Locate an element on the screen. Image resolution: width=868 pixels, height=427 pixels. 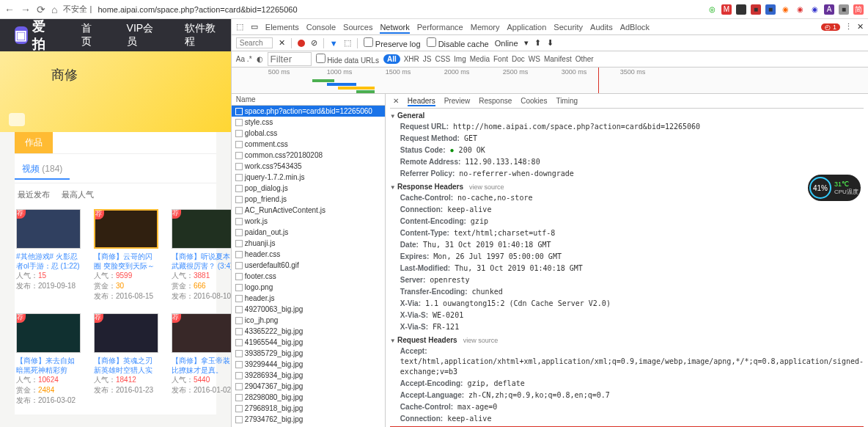
upload-icon: ⬆ is located at coordinates (538, 43).